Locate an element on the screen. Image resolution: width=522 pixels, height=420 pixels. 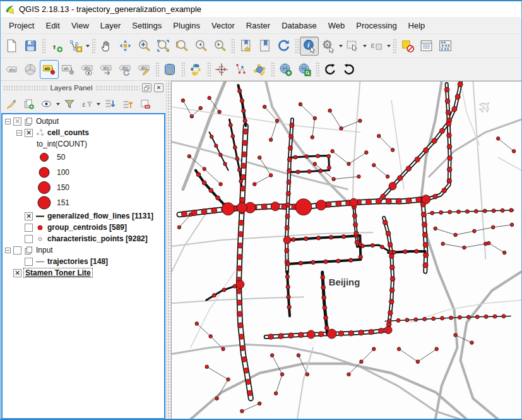
menu-view: View is located at coordinates (80, 25).